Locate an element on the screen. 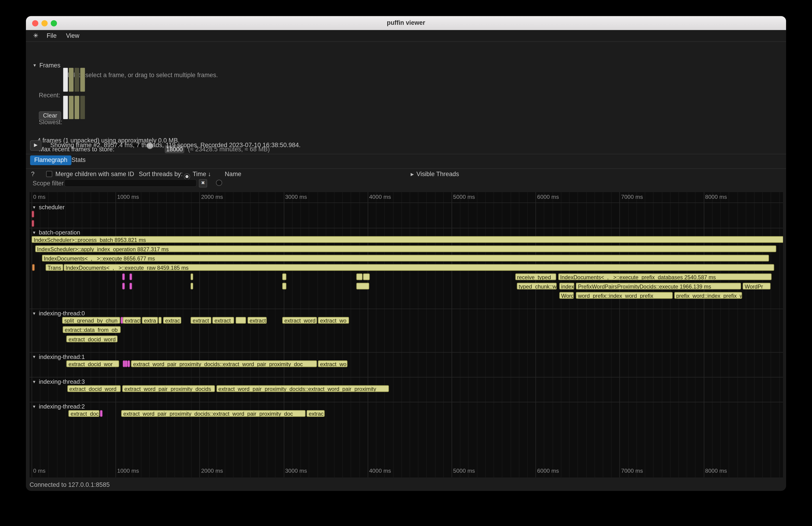 The image size is (812, 526). scope-span: index is located at coordinates (567, 286).